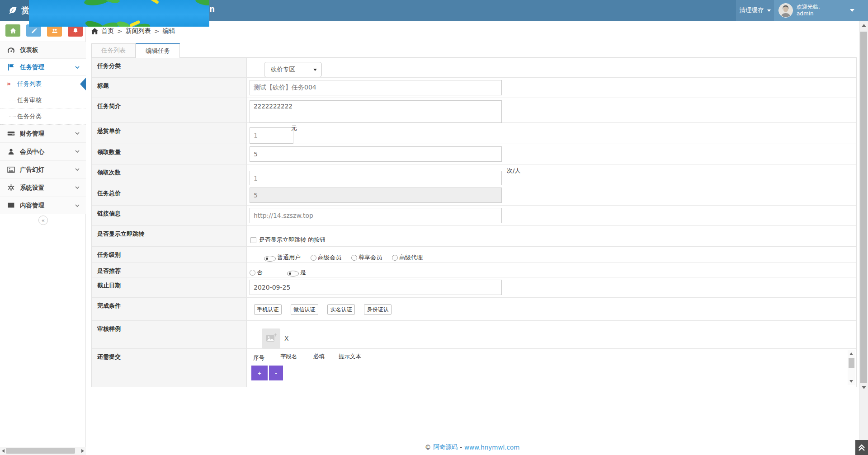 This screenshot has height=455, width=868. What do you see at coordinates (3, 451) in the screenshot?
I see `scroll-left-icon` at bounding box center [3, 451].